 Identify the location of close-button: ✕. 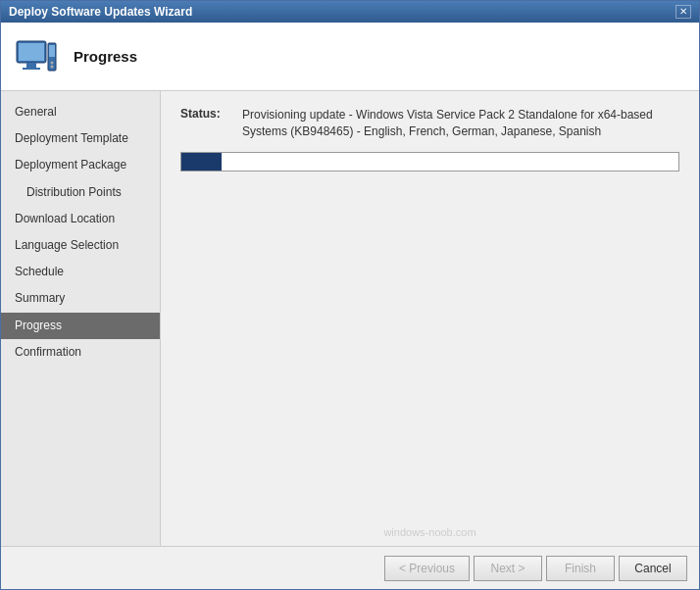
(683, 12).